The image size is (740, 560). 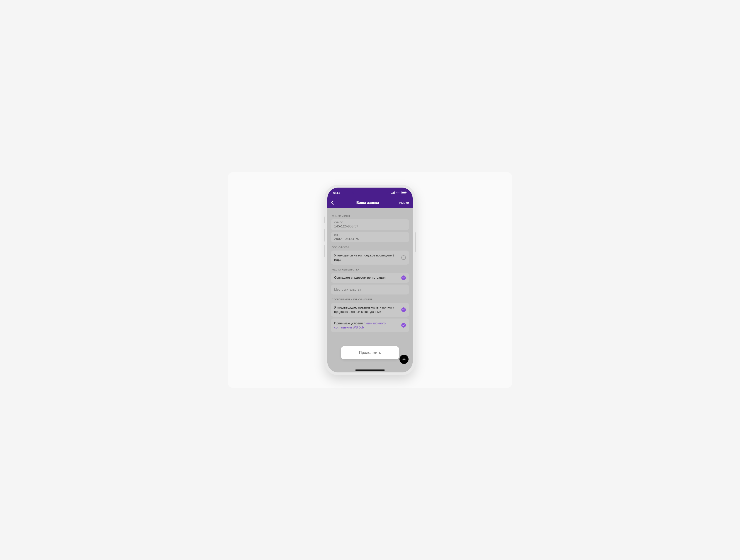 What do you see at coordinates (370, 257) in the screenshot?
I see `gov-service-toggle: Я находился на гос. службе последние 2 г…` at bounding box center [370, 257].